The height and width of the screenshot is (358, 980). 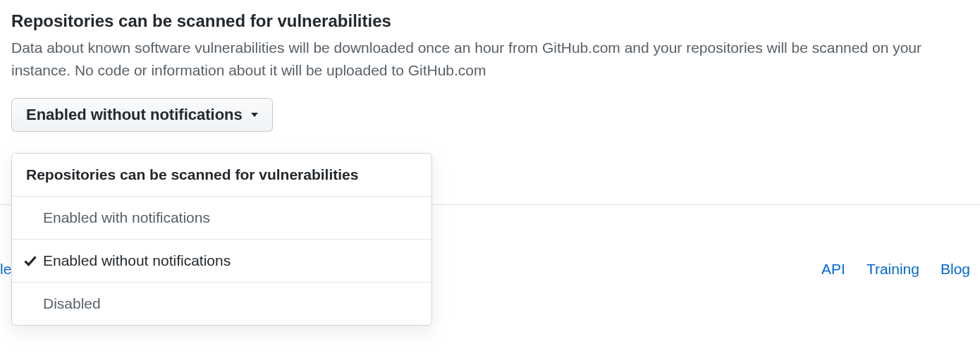 I want to click on dropdown-item-enabled-with-notifications: Enabled with notifications, so click(x=221, y=218).